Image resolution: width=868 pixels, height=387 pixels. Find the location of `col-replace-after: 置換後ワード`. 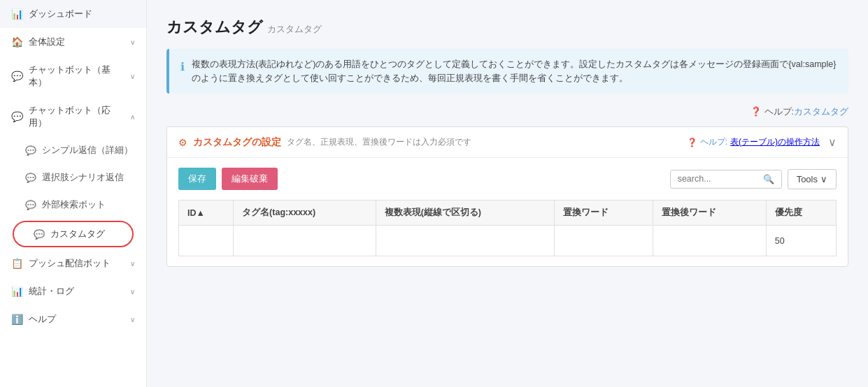

col-replace-after: 置換後ワード is located at coordinates (709, 213).